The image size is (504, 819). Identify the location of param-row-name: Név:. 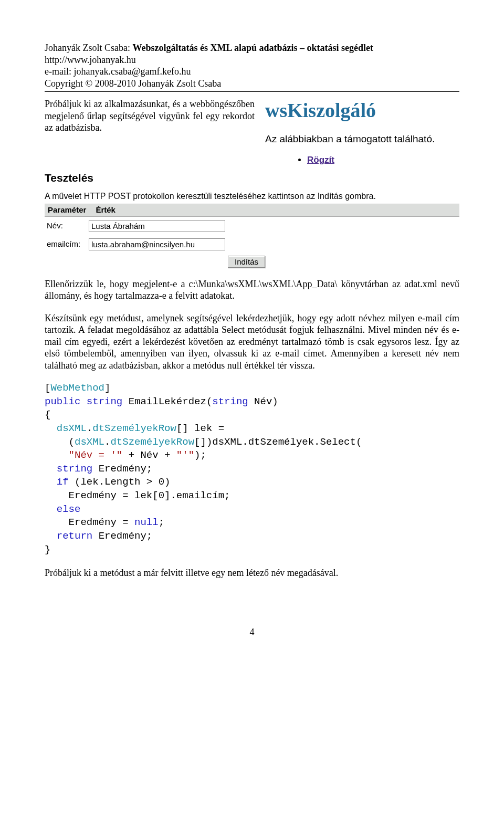
(252, 226).